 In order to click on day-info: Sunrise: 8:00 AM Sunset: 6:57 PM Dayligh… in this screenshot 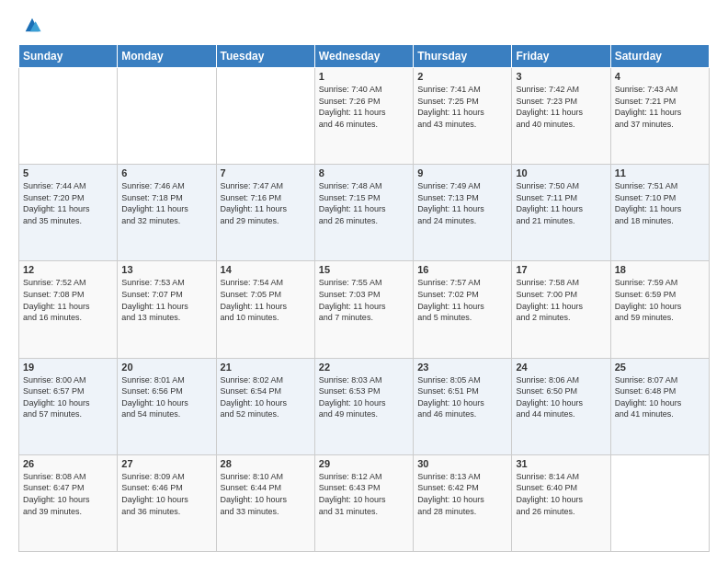, I will do `click(68, 397)`.